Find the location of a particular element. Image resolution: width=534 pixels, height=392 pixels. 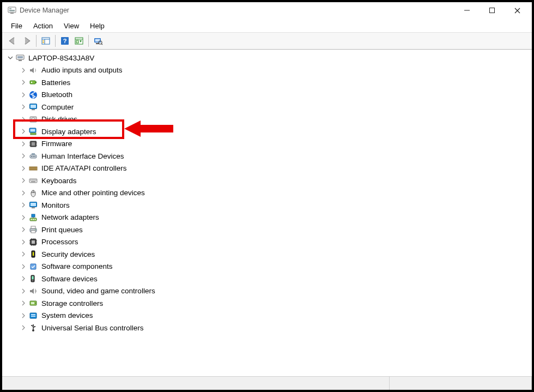

computer-root-icon is located at coordinates (20, 58).